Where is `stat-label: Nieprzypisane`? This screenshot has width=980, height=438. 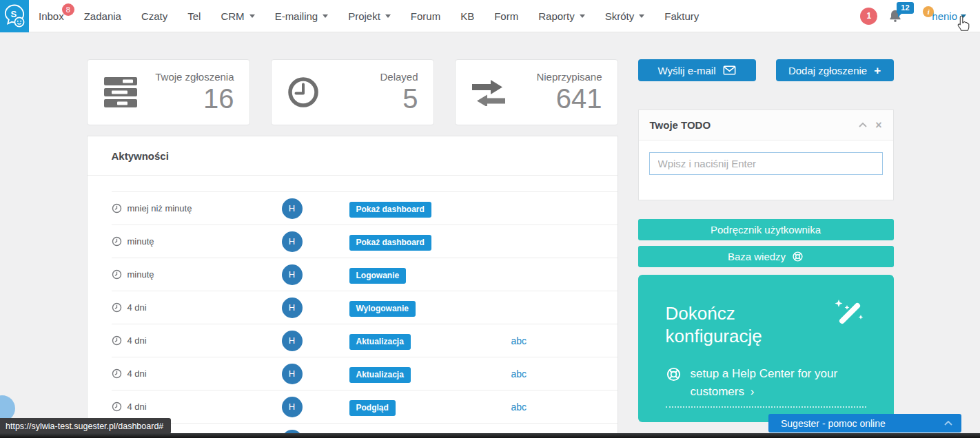 stat-label: Nieprzypisane is located at coordinates (569, 77).